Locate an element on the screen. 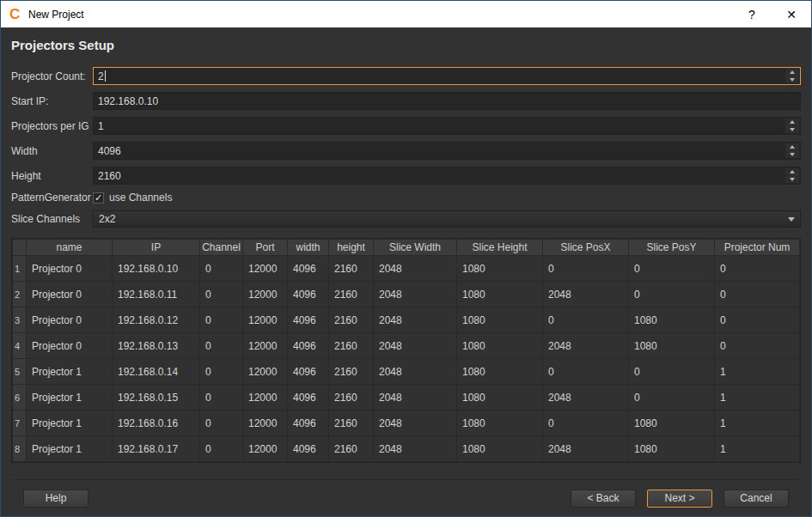 This screenshot has height=517, width=812. column-header: Projector Num is located at coordinates (758, 247).